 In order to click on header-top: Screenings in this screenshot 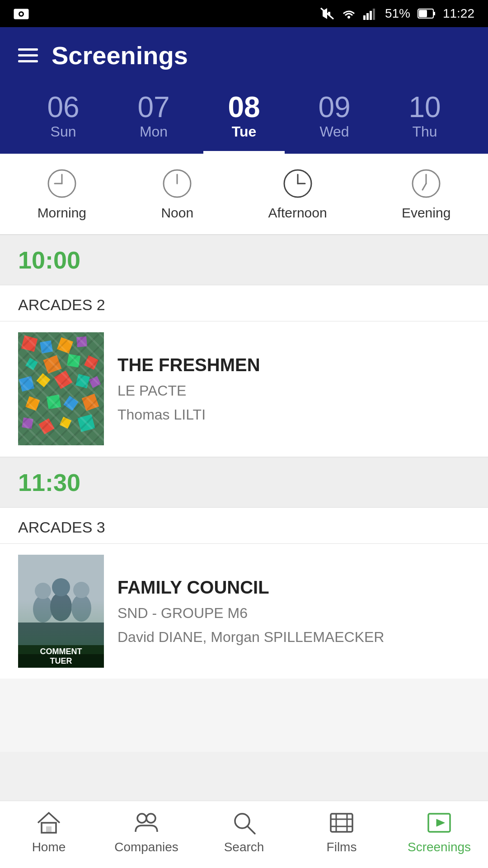, I will do `click(244, 62)`.